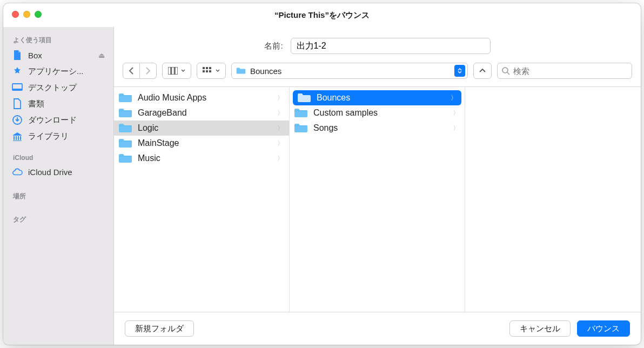 The width and height of the screenshot is (644, 348). I want to click on sidebar-section-header: 場所, so click(58, 196).